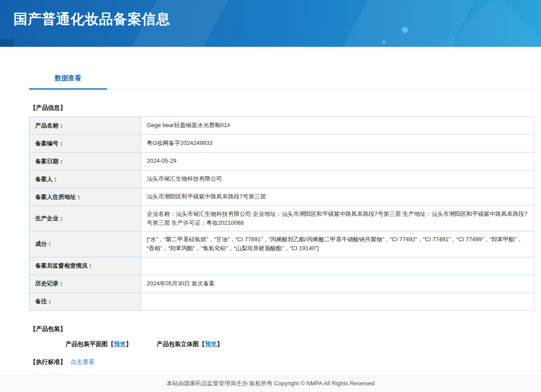 Image resolution: width=541 pixels, height=392 pixels. I want to click on row-value: 企业名称：汕头市铭汇生物科技有限公司 企业地址：汕头市潮阳区和平镇紫中路凤皋路段…, so click(338, 219).